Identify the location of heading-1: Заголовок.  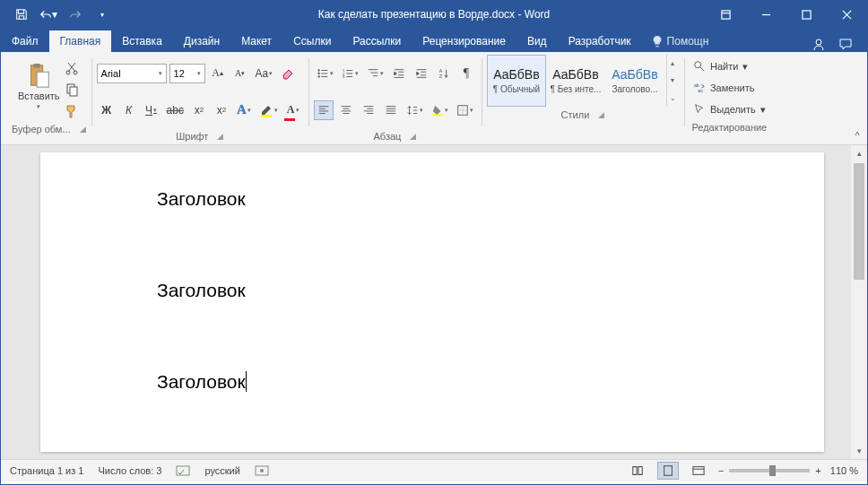
(490, 199).